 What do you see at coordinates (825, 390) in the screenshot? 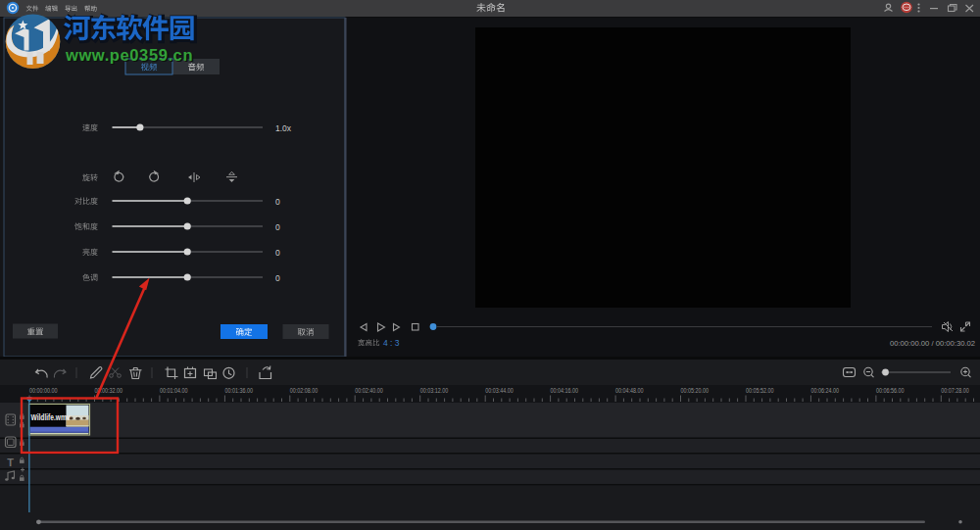
I see `svg-text: 00:06:24.00` at bounding box center [825, 390].